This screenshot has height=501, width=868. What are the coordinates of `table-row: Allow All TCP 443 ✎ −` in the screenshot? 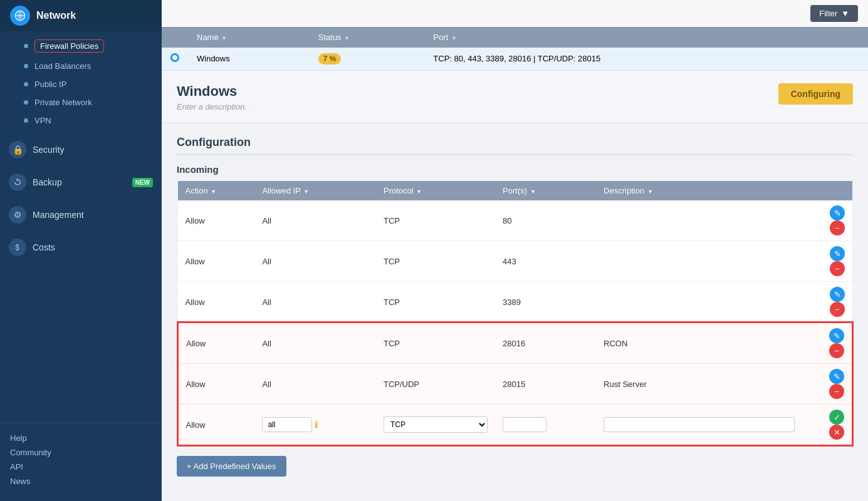 It's located at (515, 262).